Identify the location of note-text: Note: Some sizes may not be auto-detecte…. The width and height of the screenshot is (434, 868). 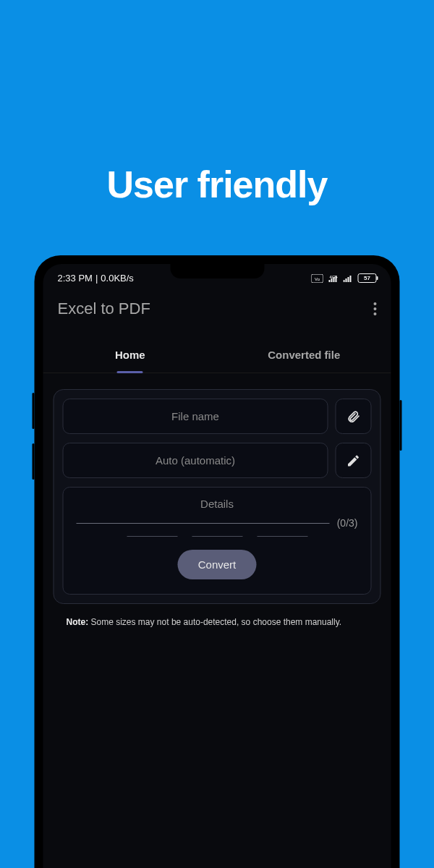
(217, 622).